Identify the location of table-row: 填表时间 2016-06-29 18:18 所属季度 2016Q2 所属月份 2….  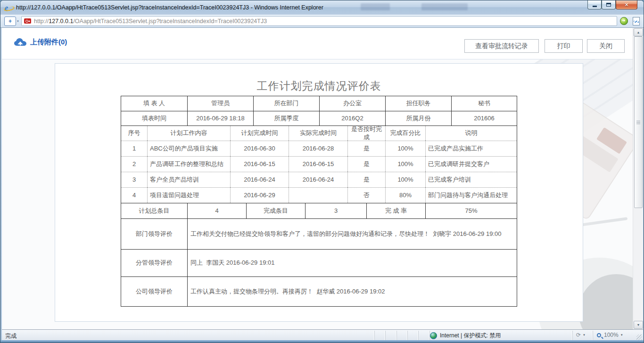
(319, 118).